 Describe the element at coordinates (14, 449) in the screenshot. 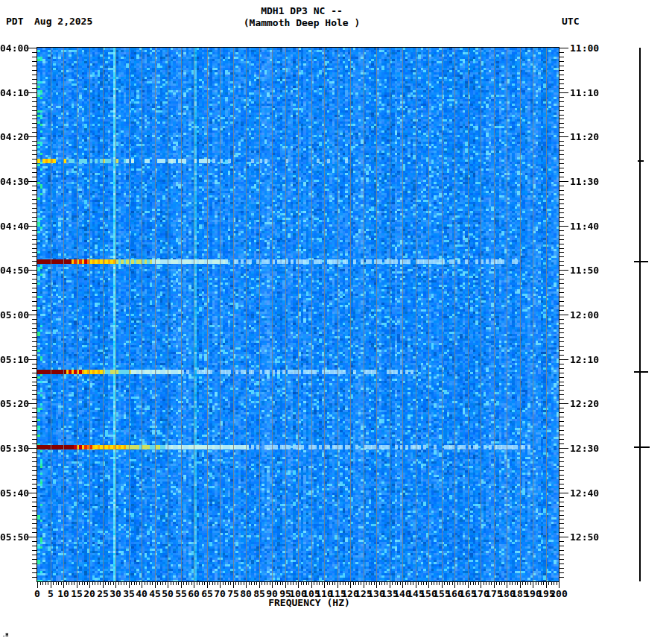

I see `time-label-pdt: 05:30` at that location.